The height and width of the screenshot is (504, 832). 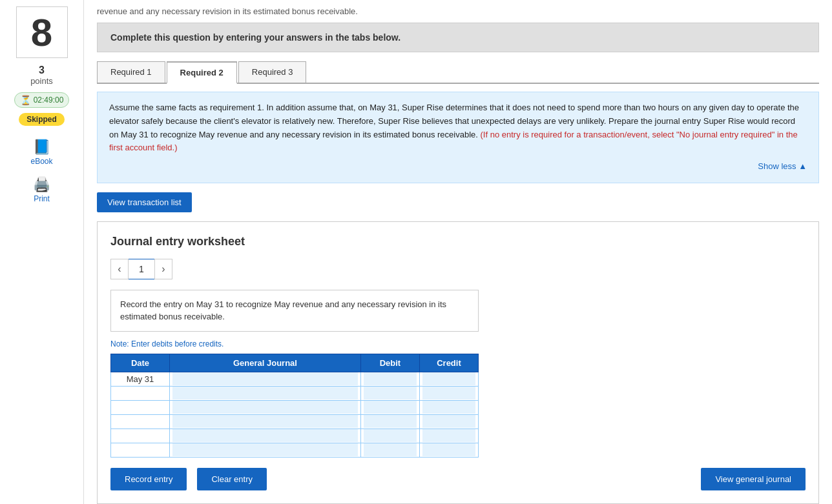 I want to click on col-header-debit: Debit, so click(x=390, y=363).